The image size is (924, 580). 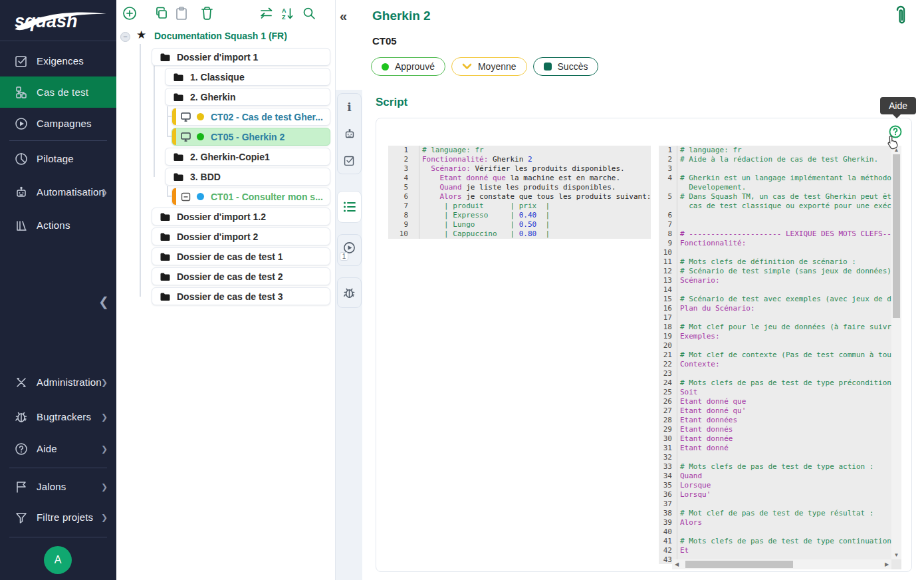 I want to click on sidebar-item-campagnes: Campagnes, so click(x=58, y=124).